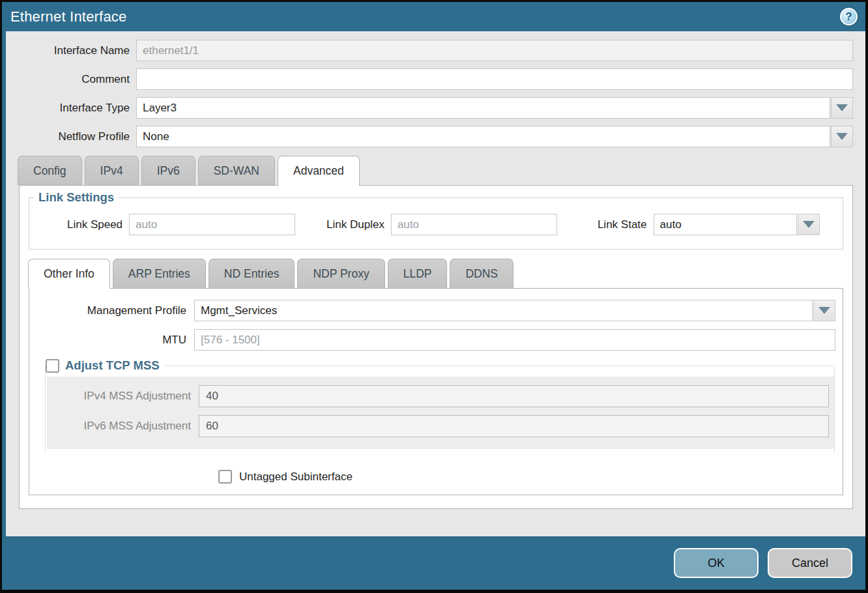 The height and width of the screenshot is (593, 868). Describe the element at coordinates (725, 224) in the screenshot. I see `link-state-value: auto` at that location.